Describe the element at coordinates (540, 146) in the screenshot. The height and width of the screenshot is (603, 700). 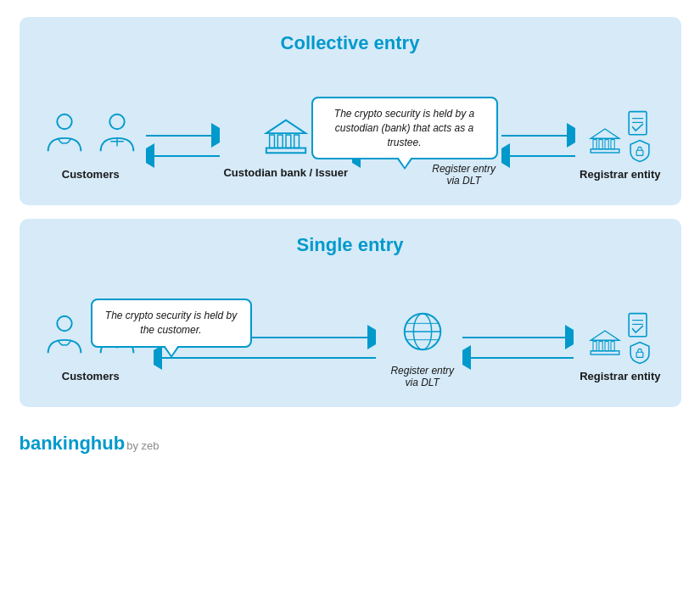
I see `arrow-globe-registrar` at that location.